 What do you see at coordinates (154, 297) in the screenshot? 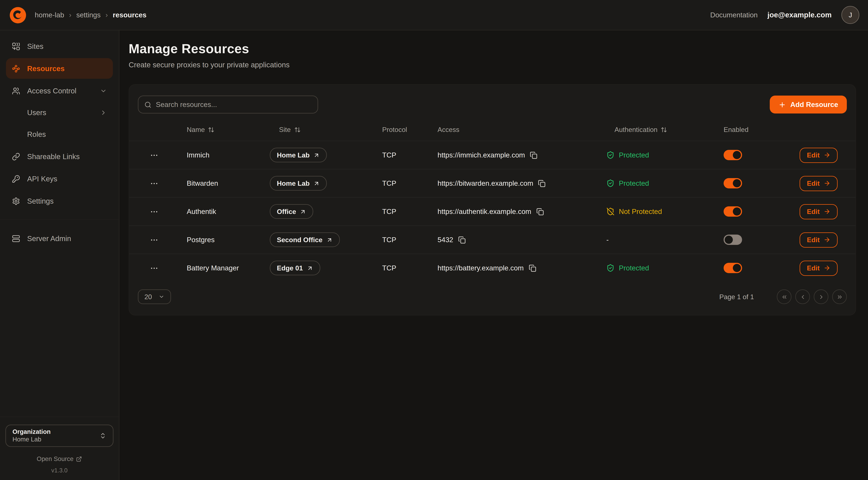
I see `page-size-select: 20` at bounding box center [154, 297].